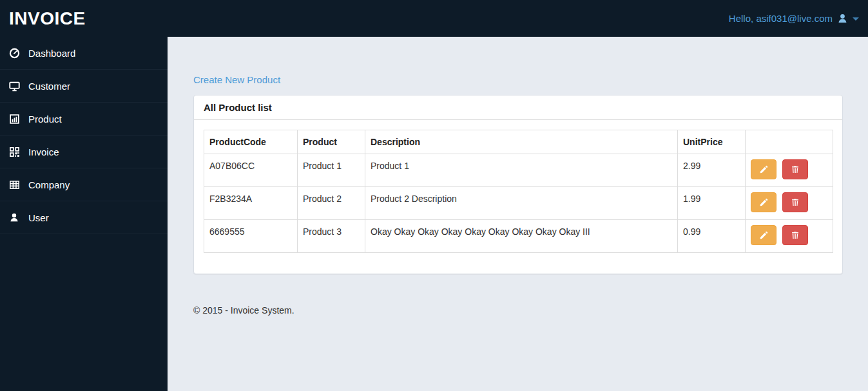 The width and height of the screenshot is (868, 391). What do you see at coordinates (519, 142) in the screenshot?
I see `table-header-row: ProductCode Product Description UnitPric…` at bounding box center [519, 142].